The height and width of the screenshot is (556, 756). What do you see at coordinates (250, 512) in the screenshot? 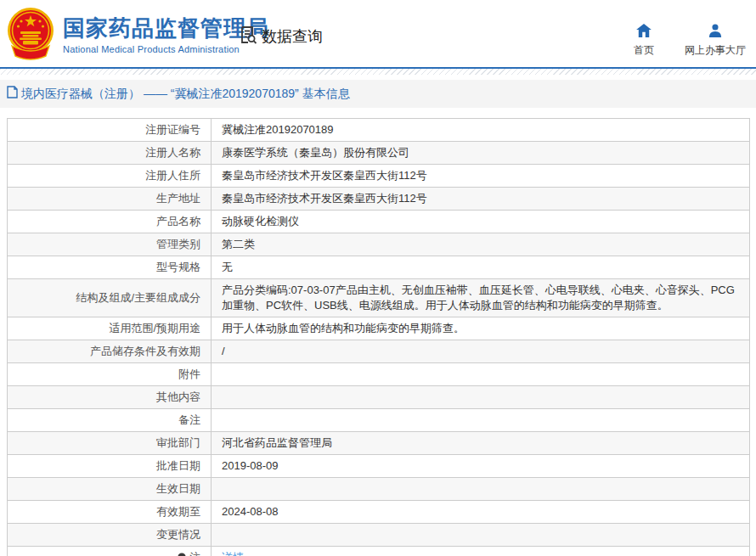
I see `row-value-text: 2024-08-08` at bounding box center [250, 512].